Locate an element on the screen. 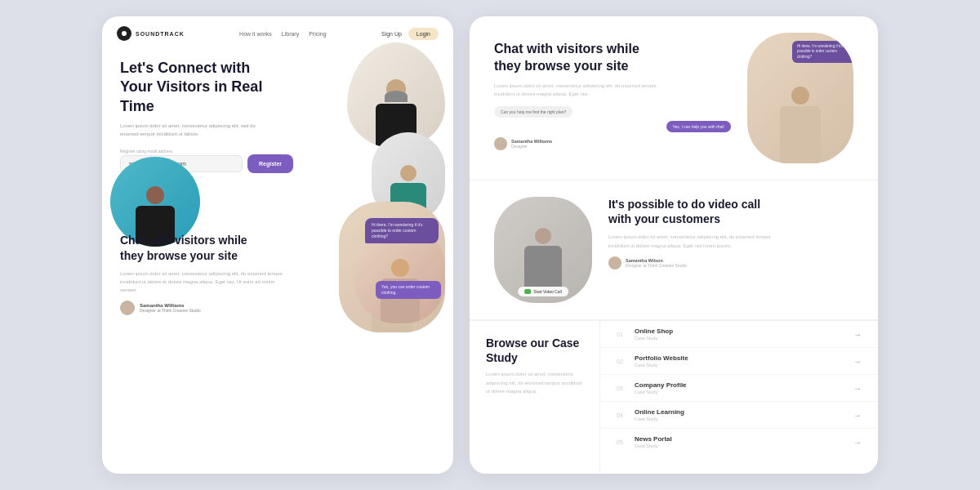 The image size is (980, 490). chat-preview: Can you help me find the right plan? Yes… is located at coordinates (612, 119).